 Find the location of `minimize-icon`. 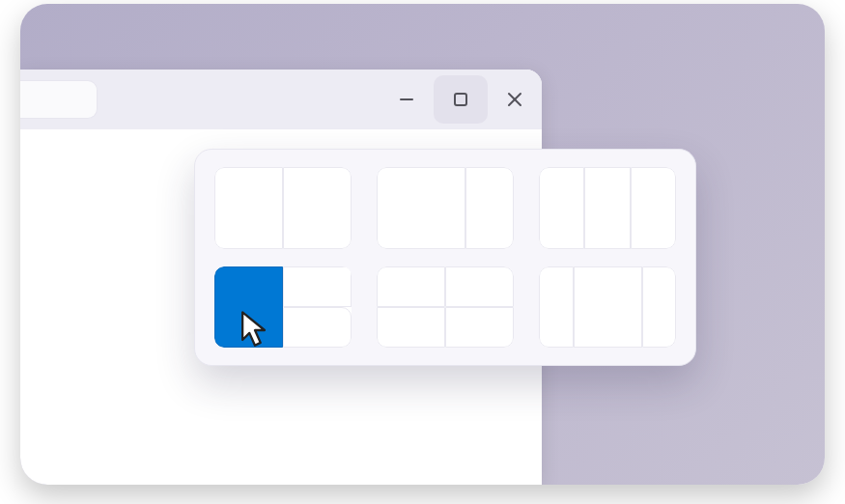

minimize-icon is located at coordinates (407, 99).